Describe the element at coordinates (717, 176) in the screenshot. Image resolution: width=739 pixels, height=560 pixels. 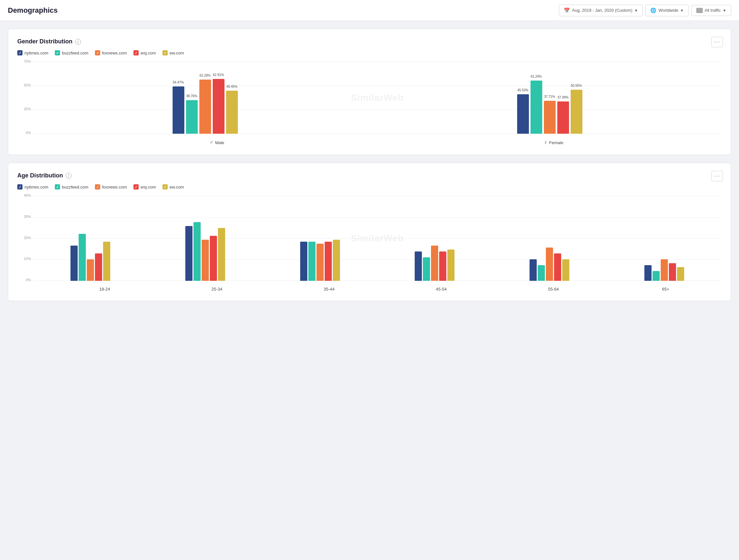
I see `age-card-menu-btn: ···` at that location.